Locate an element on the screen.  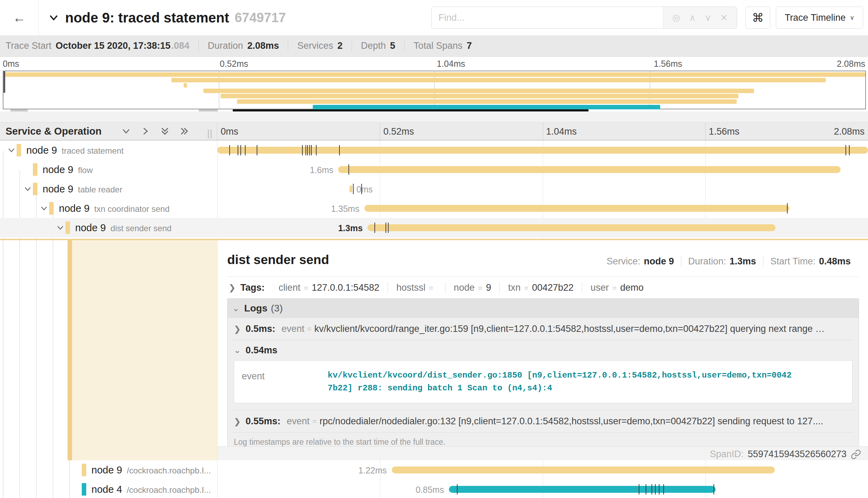
log-entry-collapsed: ❯ 0.55ms: event = rpc/nodedialer/nodedia… is located at coordinates (543, 422).